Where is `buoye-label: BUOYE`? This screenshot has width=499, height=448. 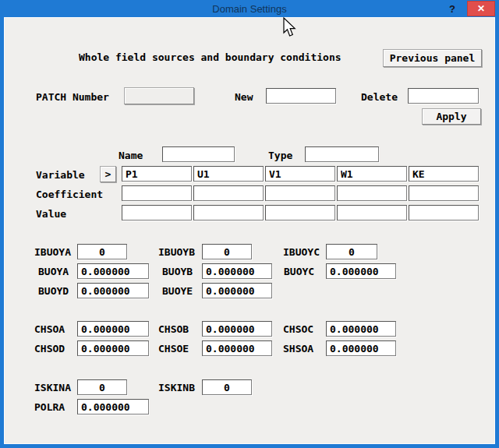 buoye-label: BUOYE is located at coordinates (178, 291).